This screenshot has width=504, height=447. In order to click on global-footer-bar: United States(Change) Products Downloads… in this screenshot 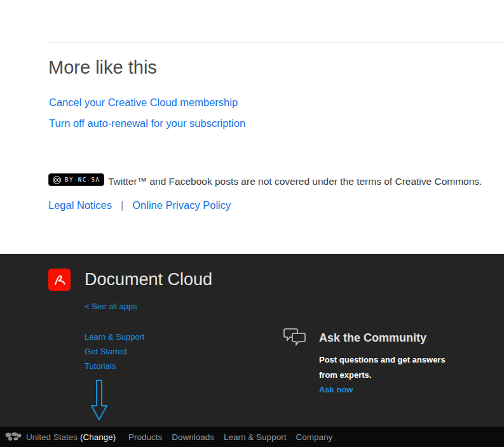, I will do `click(252, 437)`.